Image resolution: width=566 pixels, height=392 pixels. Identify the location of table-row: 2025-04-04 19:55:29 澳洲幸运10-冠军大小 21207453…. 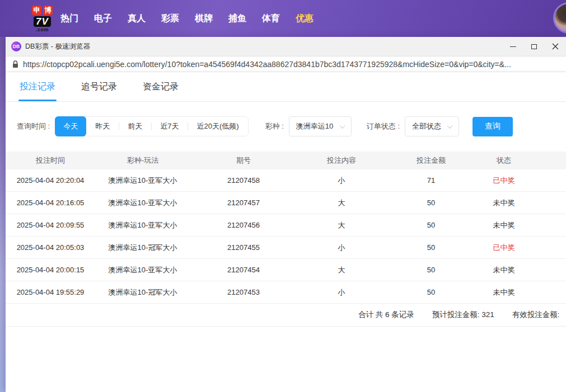
(286, 292).